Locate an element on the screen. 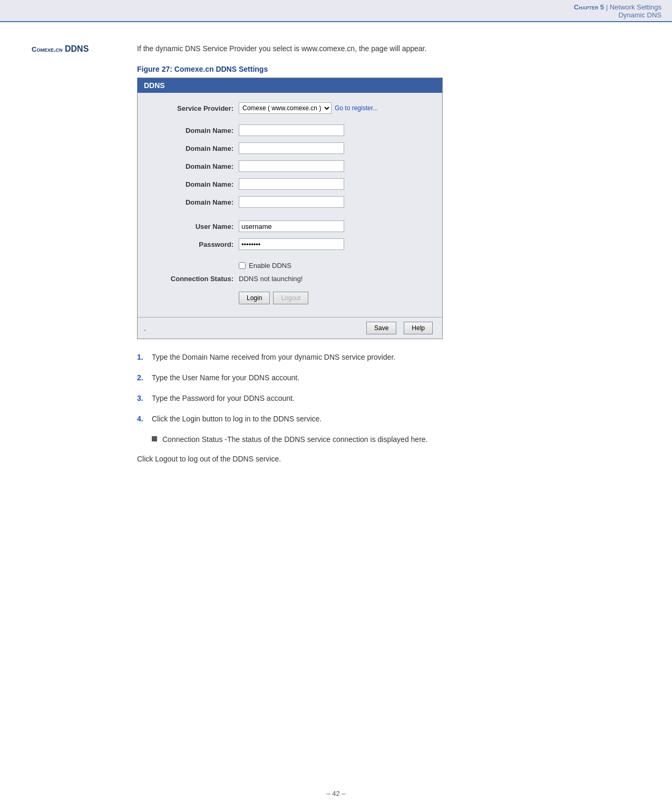  section-description: If the dynamic DNS Service Provider you … is located at coordinates (389, 49).